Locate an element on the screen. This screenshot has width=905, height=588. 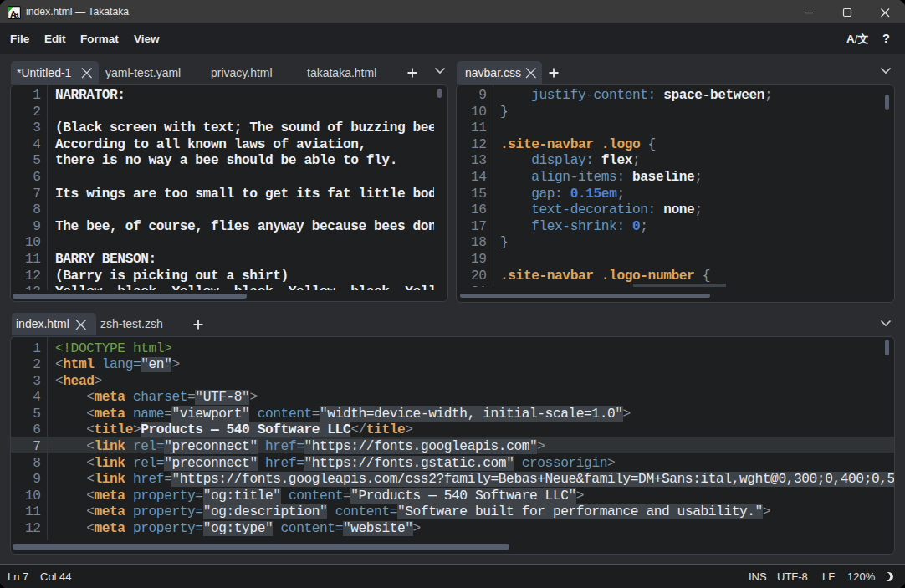
svg-text: Aa is located at coordinates (15, 14).